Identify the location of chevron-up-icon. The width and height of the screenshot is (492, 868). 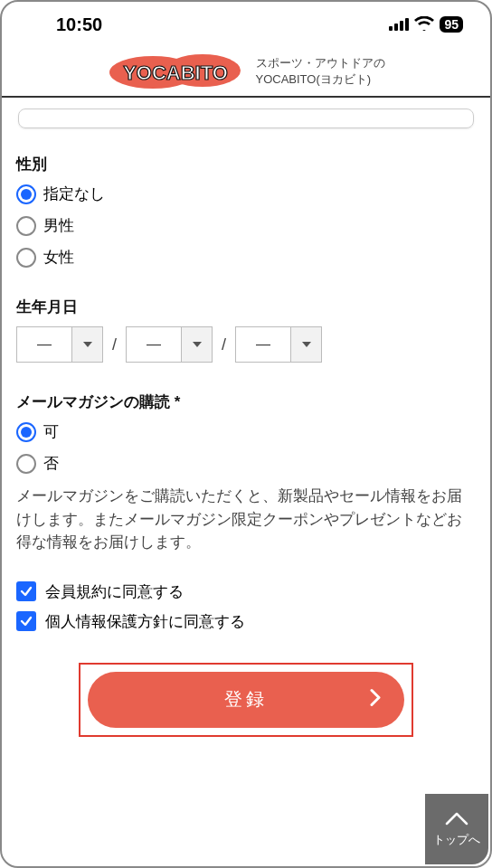
(457, 819).